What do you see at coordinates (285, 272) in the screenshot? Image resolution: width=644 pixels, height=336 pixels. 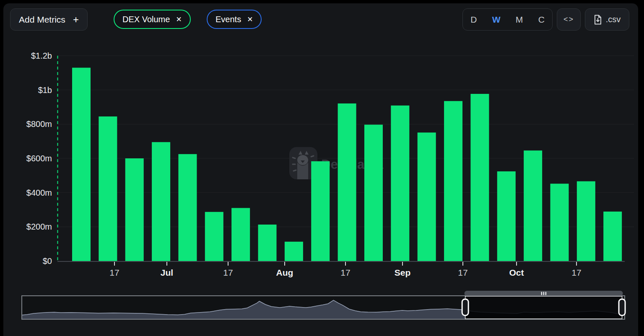 I see `x-axis-label: Aug` at bounding box center [285, 272].